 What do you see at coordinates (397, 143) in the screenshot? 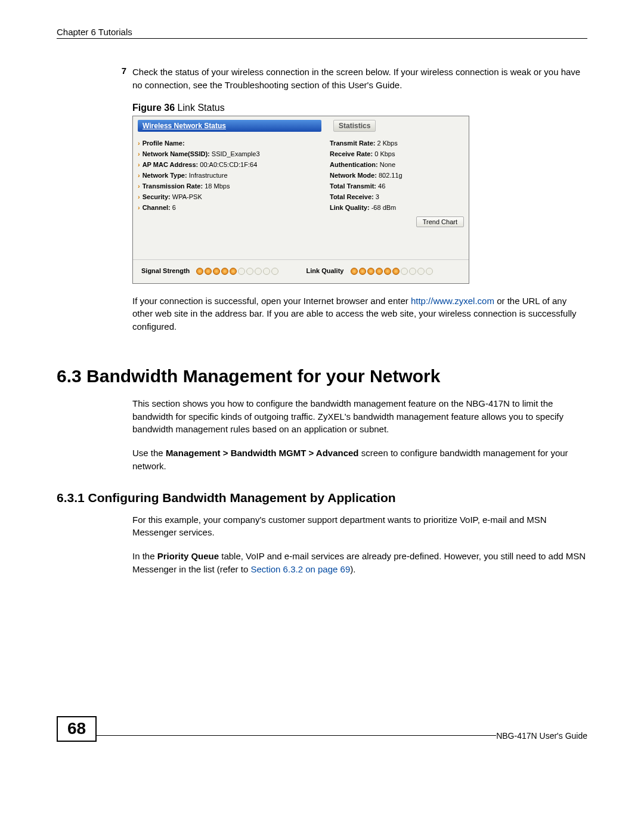
I see `kv-row: Transmit Rate: 2 Kbps` at bounding box center [397, 143].